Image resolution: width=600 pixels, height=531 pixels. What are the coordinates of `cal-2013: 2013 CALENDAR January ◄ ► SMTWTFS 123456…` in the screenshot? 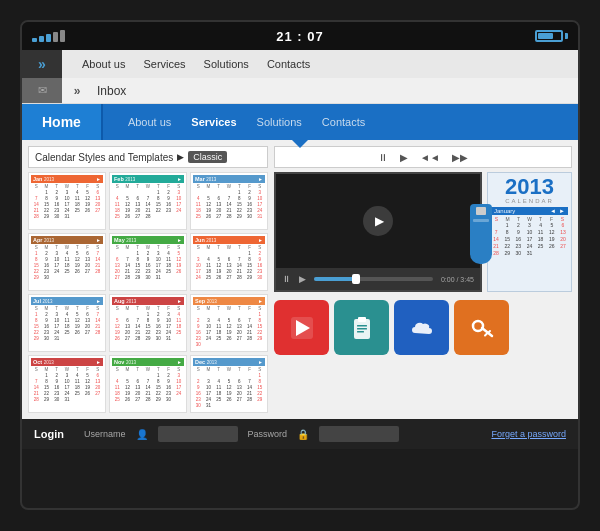 It's located at (530, 232).